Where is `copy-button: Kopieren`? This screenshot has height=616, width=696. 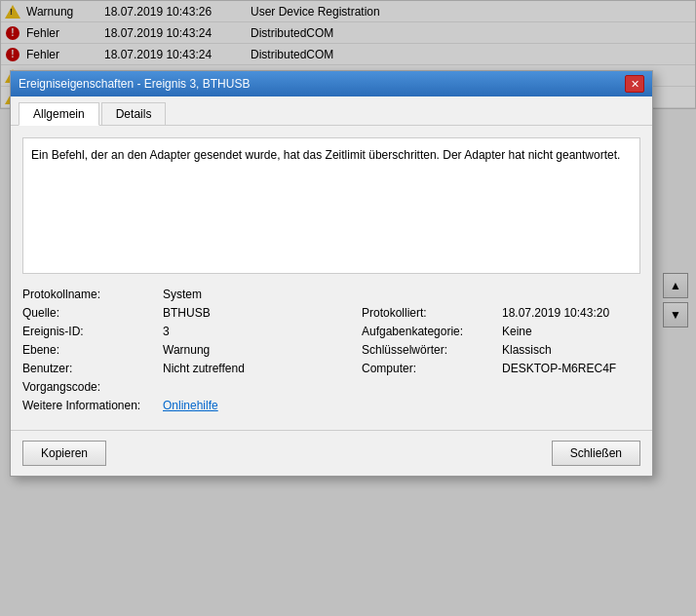 copy-button: Kopieren is located at coordinates (64, 453).